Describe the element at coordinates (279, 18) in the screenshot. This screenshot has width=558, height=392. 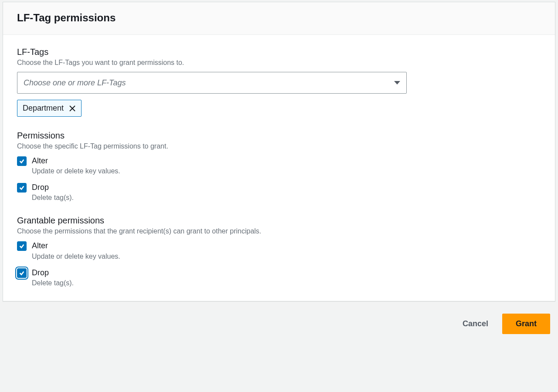
I see `panel-title: LF-Tag permissions` at that location.